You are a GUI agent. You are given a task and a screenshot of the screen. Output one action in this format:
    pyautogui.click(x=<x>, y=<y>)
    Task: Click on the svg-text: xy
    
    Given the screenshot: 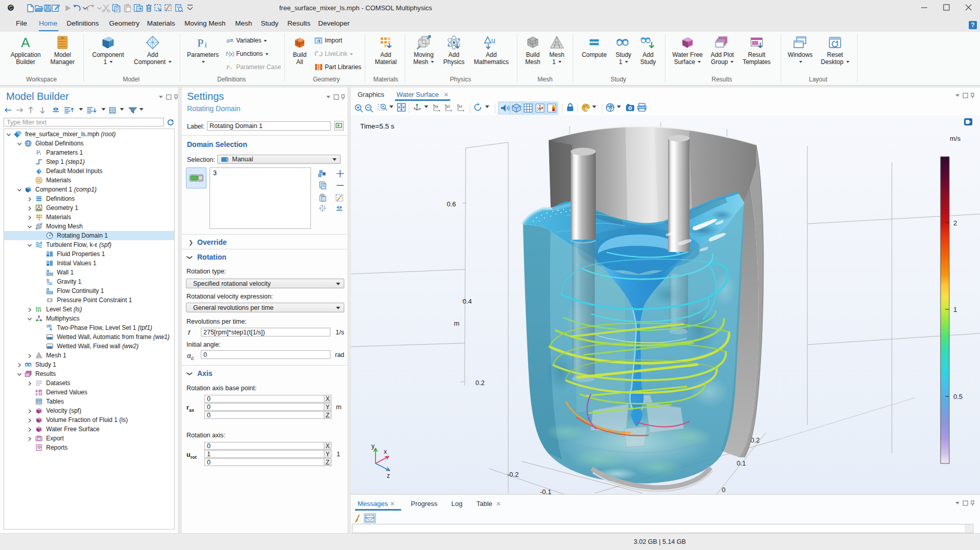 What is the action you would take?
    pyautogui.click(x=436, y=107)
    